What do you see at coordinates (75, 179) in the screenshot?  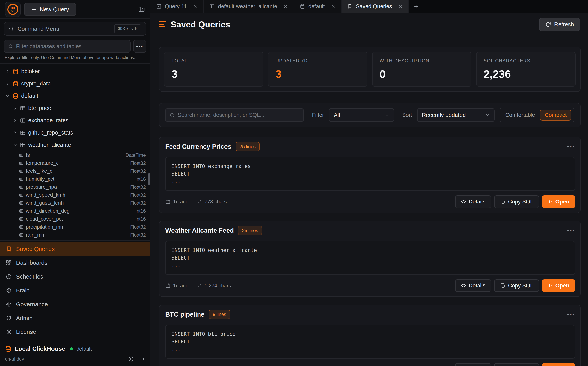 I see `explorer-column-humidity-pct: humidity_pct Int16` at bounding box center [75, 179].